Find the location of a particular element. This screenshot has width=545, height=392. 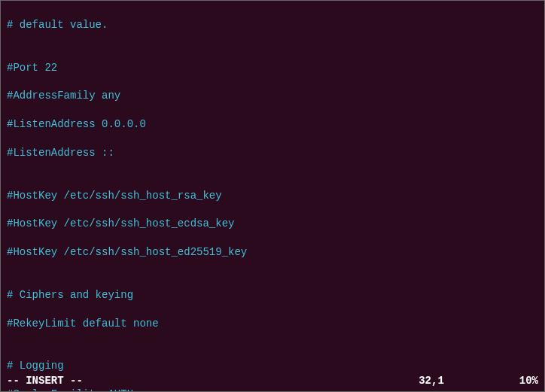

config-line: #HostKey /etc/ssh/ssh_host_ed25519_key is located at coordinates (272, 253).